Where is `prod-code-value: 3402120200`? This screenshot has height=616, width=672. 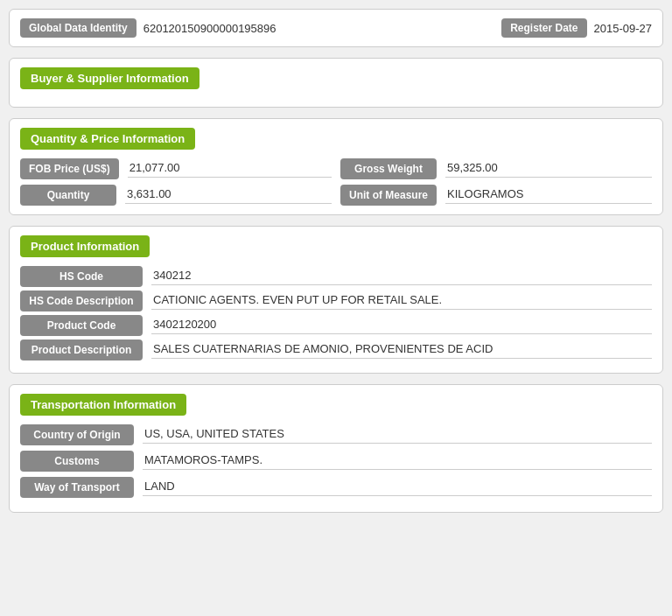 prod-code-value: 3402120200 is located at coordinates (402, 326).